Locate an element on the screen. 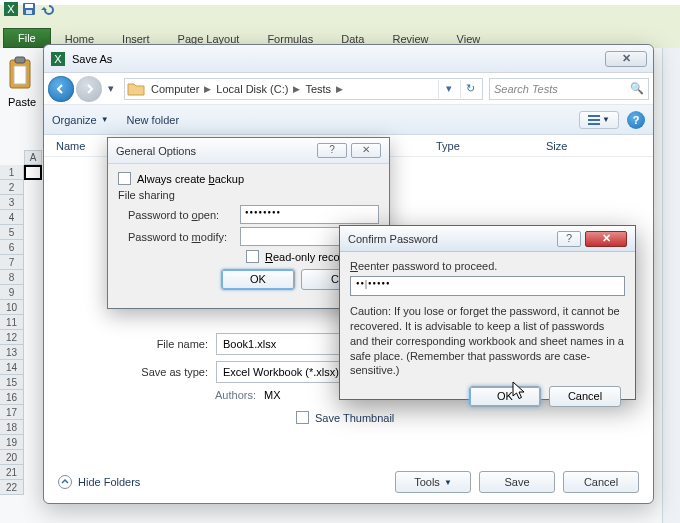 This screenshot has height=523, width=680. authors-value: MX is located at coordinates (272, 395).